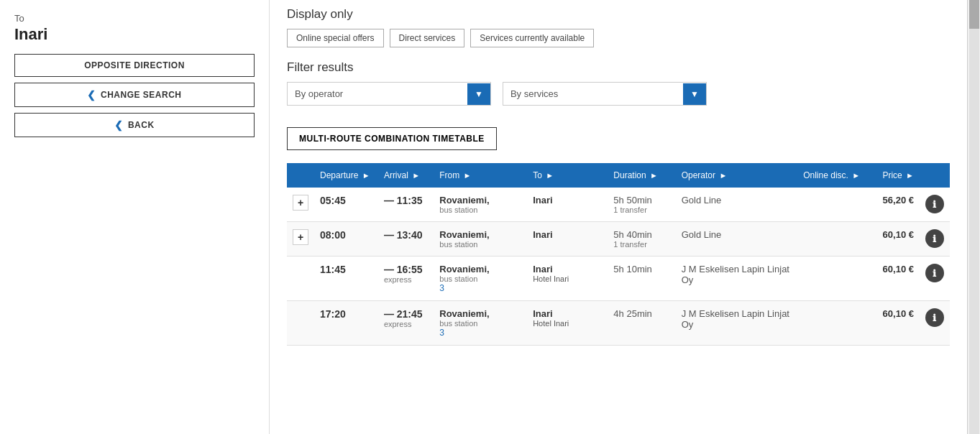  Describe the element at coordinates (134, 65) in the screenshot. I see `opposite-direction-label: OPPOSITE DIRECTION` at that location.